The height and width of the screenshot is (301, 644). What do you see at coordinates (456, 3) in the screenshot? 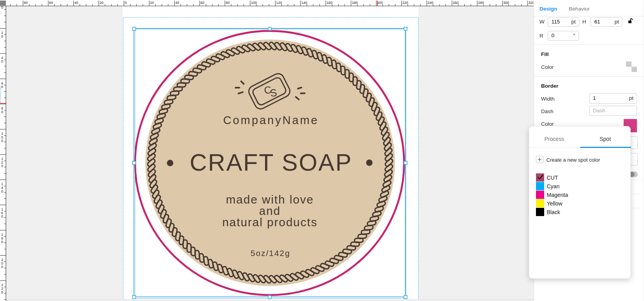
I see `svg-text: 260` at bounding box center [456, 3].